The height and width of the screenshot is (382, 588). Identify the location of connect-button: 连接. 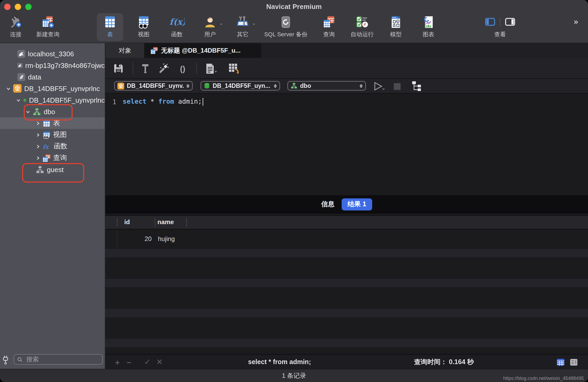
(16, 27).